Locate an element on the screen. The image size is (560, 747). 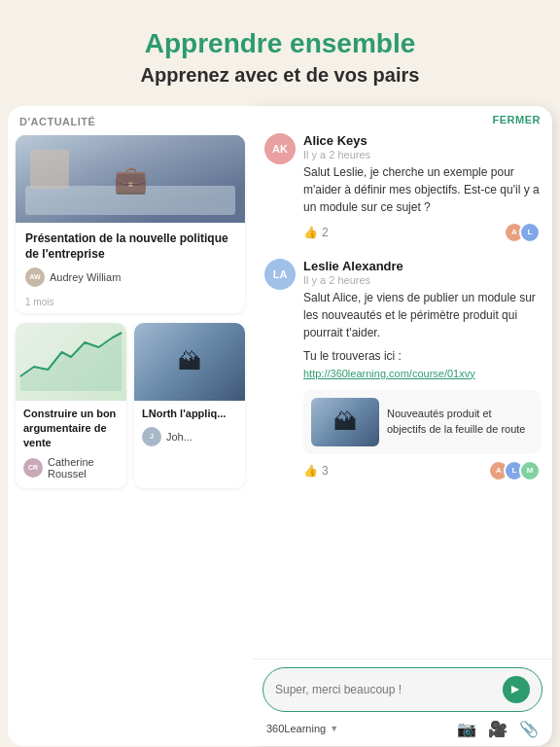
leslie-avatar: LA is located at coordinates (280, 274).